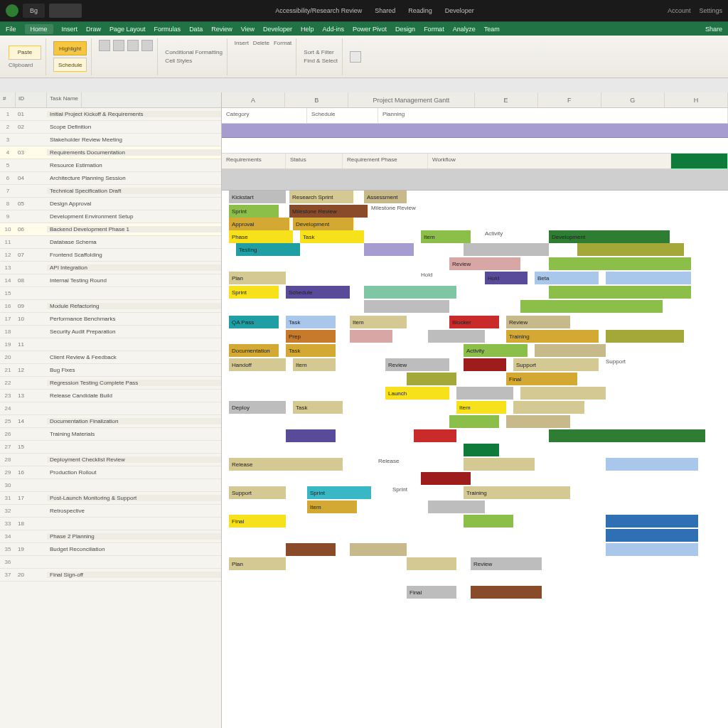  I want to click on gantt-bar: Milestone Review, so click(328, 211).